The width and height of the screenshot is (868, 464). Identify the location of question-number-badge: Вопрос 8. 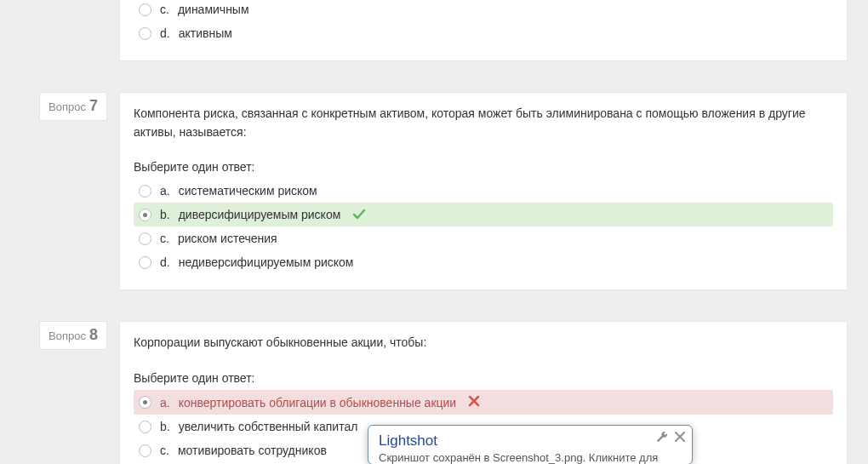
(73, 335).